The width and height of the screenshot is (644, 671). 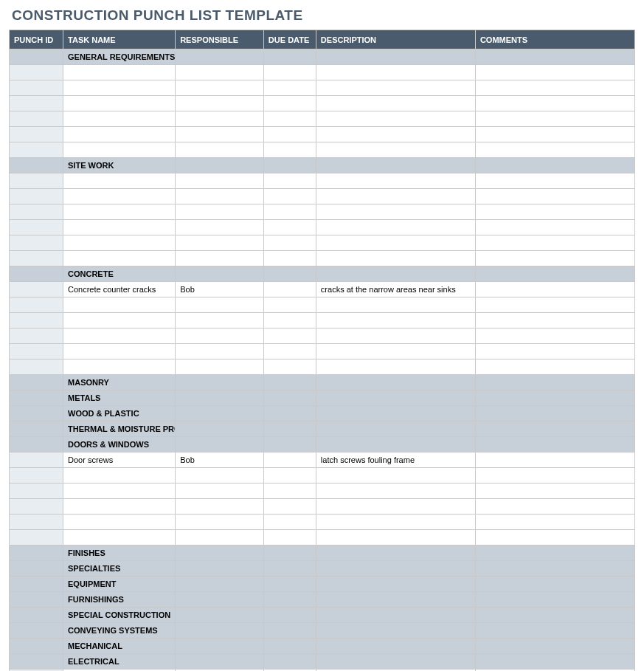 I want to click on cell-task-name: DOORS & WINDOWS, so click(x=120, y=444).